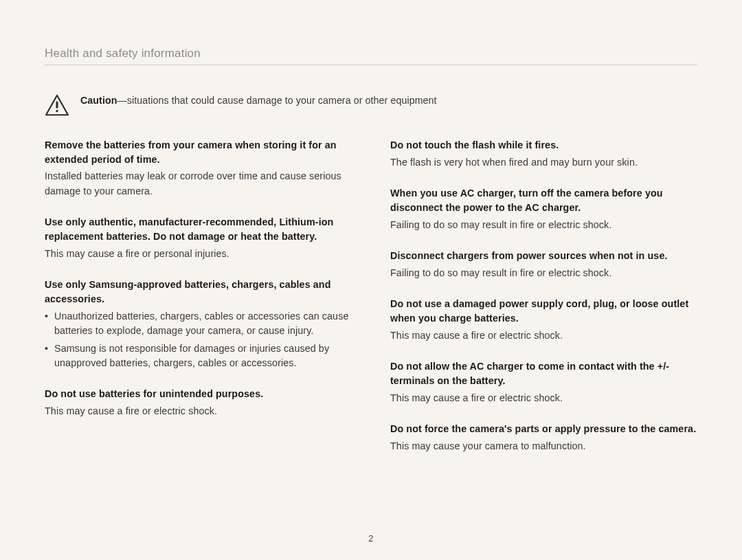 Image resolution: width=742 pixels, height=560 pixels. I want to click on content-block: Do not use a damaged power supply cord, …, so click(544, 320).